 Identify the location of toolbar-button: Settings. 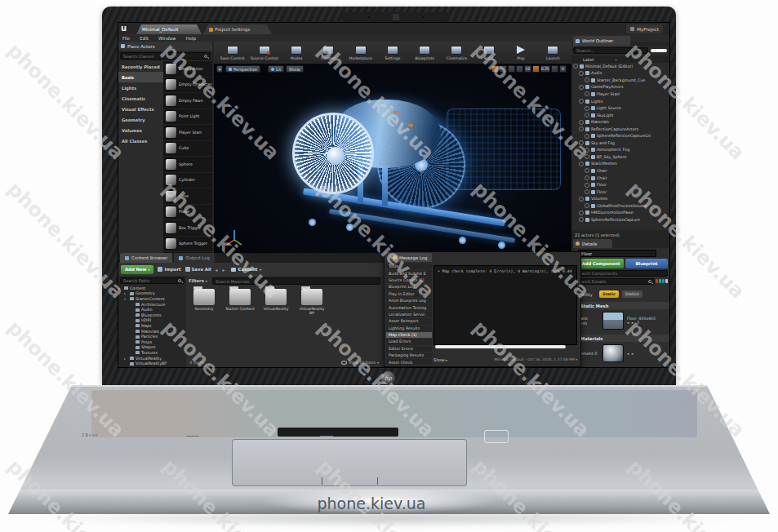
(392, 53).